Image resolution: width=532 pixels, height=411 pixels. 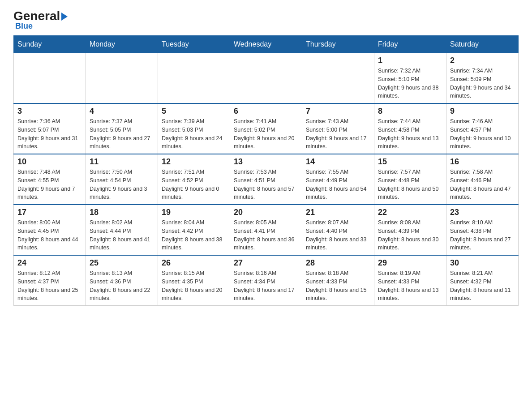 I want to click on day-sun-info: Sunrise: 8:16 AMSunset: 4:34 PMDaylight:…, so click(x=266, y=286).